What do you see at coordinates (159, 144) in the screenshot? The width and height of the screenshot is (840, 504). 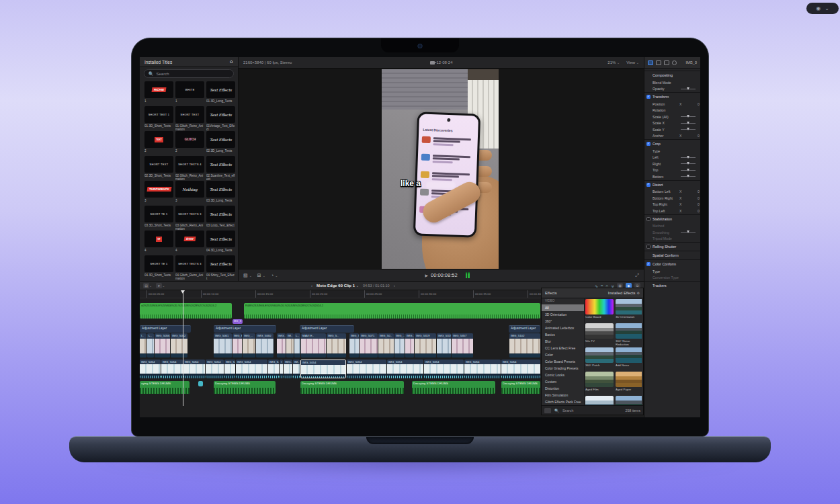 I see `title-cell: TEXT2` at bounding box center [159, 144].